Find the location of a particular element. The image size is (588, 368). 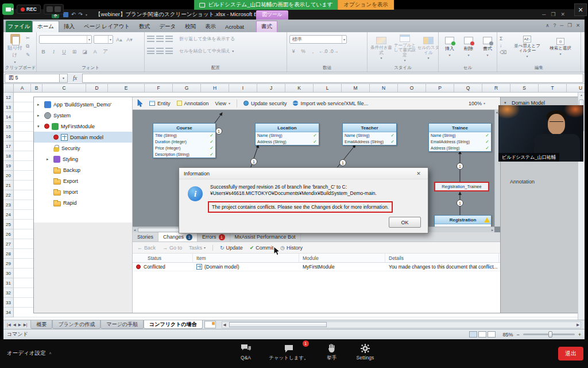

increase-font-icon: A▴ is located at coordinates (119, 39).